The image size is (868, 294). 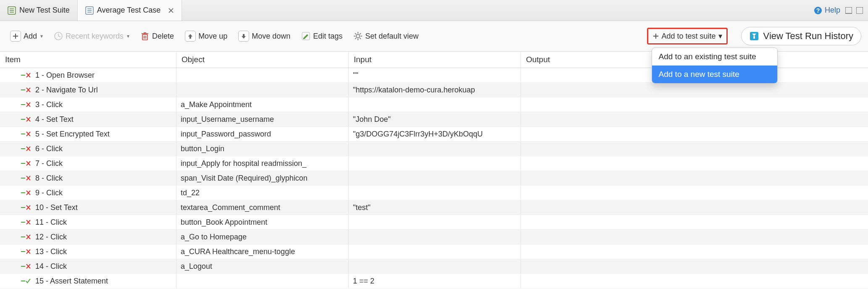 I want to click on step-label: 2 - Navigate To Url, so click(x=66, y=90).